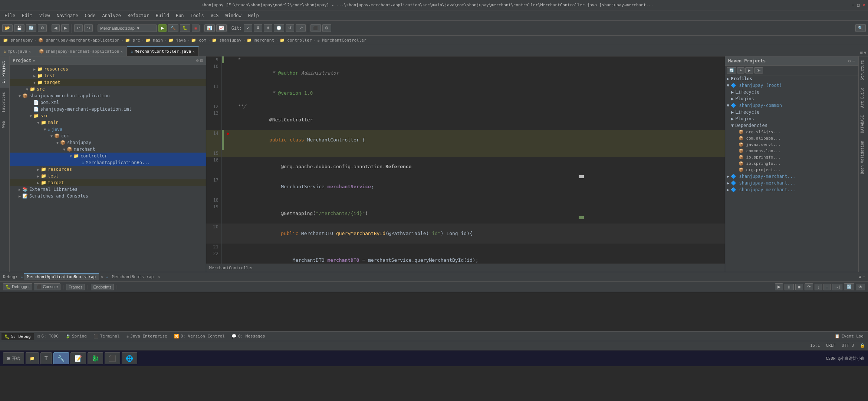 The width and height of the screenshot is (868, 401). Describe the element at coordinates (78, 358) in the screenshot. I see `taskbar-app2: 📝` at that location.